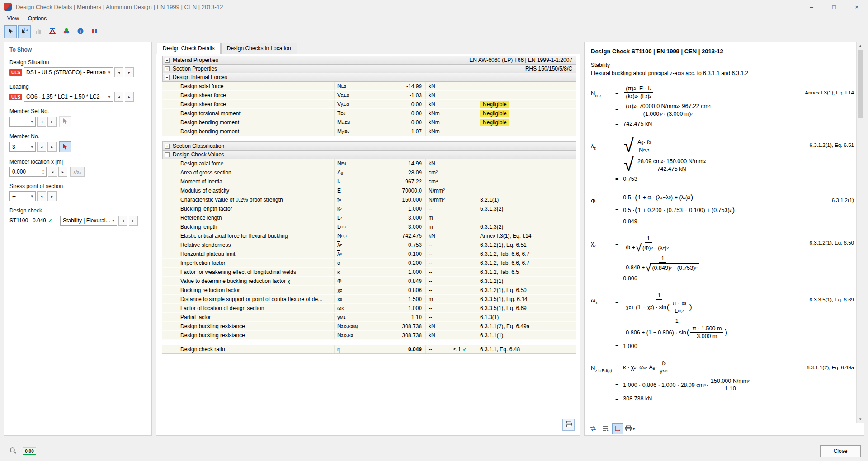 This screenshot has width=868, height=461. Describe the element at coordinates (38, 32) in the screenshot. I see `result-diagram-button` at that location.